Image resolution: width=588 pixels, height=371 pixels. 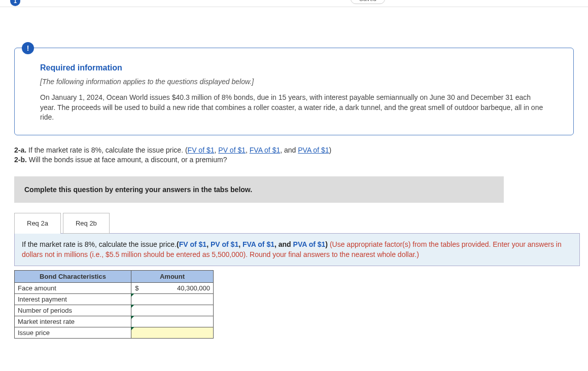 I want to click on col-amount: Amount, so click(x=172, y=277).